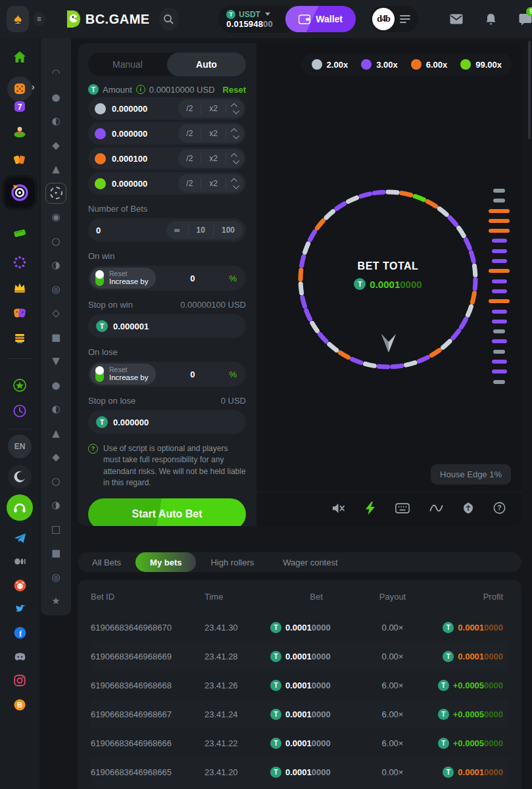 This screenshot has width=532, height=789. Describe the element at coordinates (20, 234) in the screenshot. I see `sidebar-item-lottery` at that location.